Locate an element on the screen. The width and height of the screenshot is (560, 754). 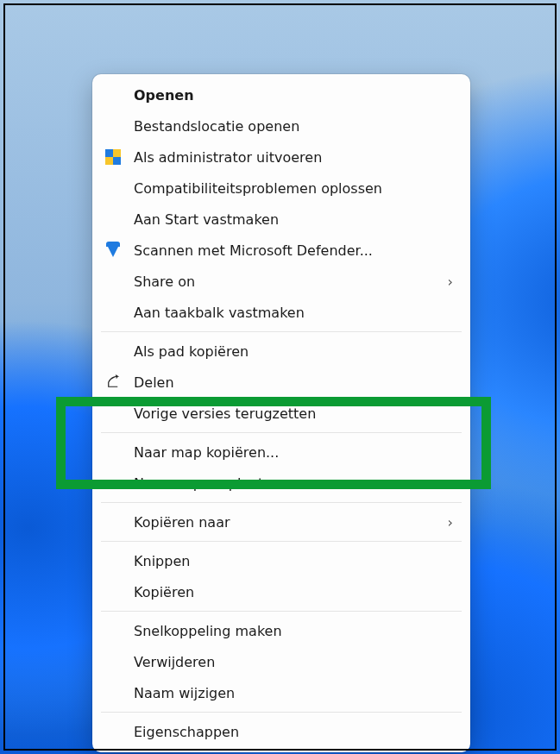
menu-item-cut: Knippen is located at coordinates (281, 561).